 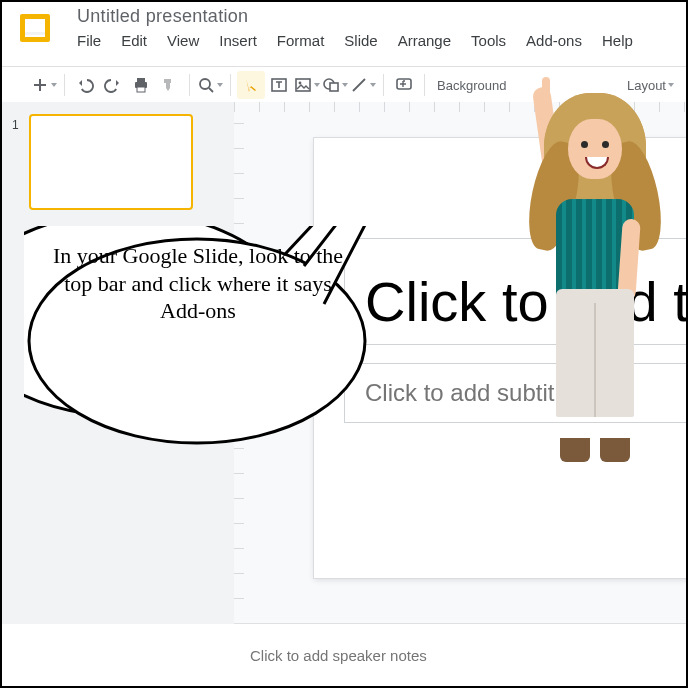 What do you see at coordinates (516, 292) in the screenshot?
I see `title-placeholder: Click to add title` at bounding box center [516, 292].